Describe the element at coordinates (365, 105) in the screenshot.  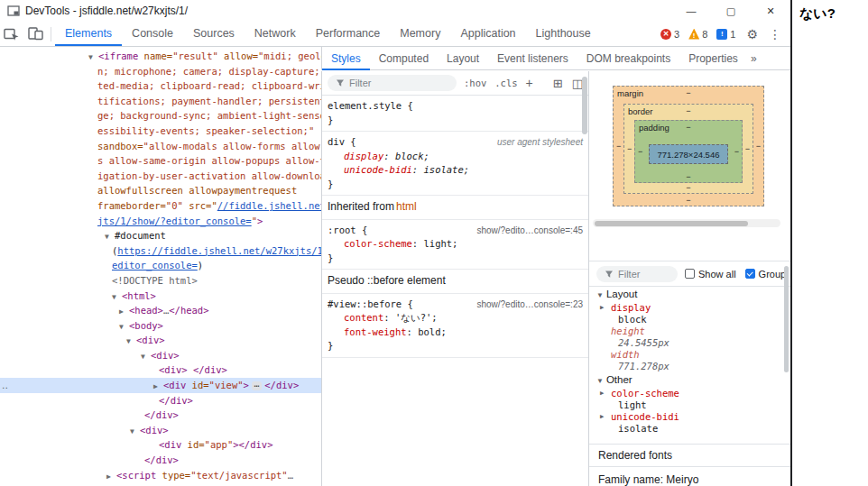
I see `css-selector: element.style` at that location.